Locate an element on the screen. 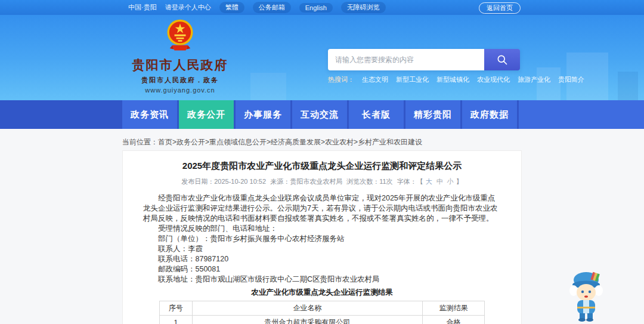 This screenshot has height=324, width=644. hot-word: 生态文明 is located at coordinates (375, 80).